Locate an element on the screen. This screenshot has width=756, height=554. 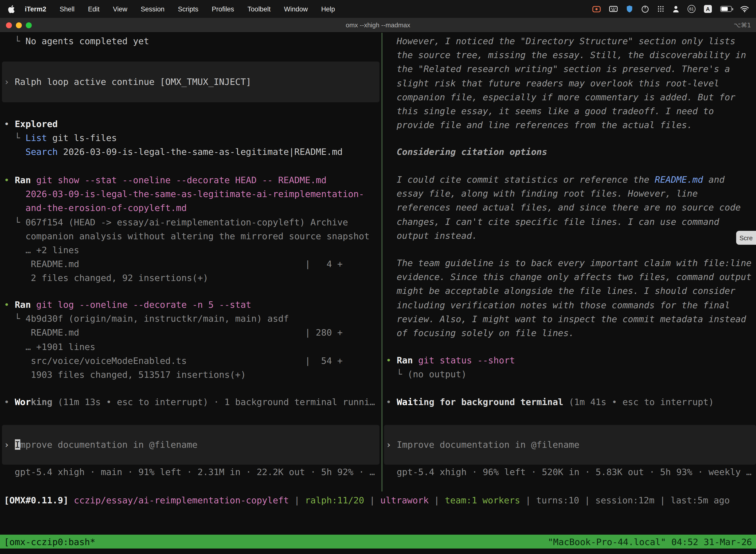
git-status-block: • Ran git status --short └ (no output) is located at coordinates (571, 368).